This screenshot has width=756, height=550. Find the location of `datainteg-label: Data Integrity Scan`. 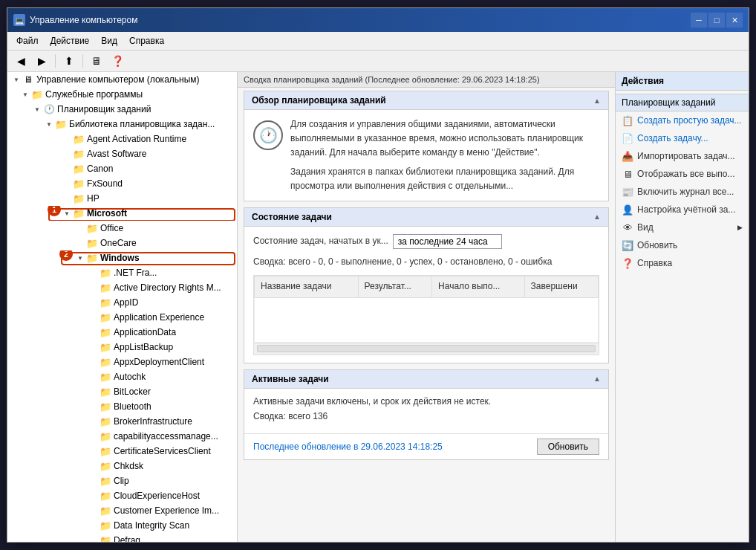

datainteg-label: Data Integrity Scan is located at coordinates (151, 525).